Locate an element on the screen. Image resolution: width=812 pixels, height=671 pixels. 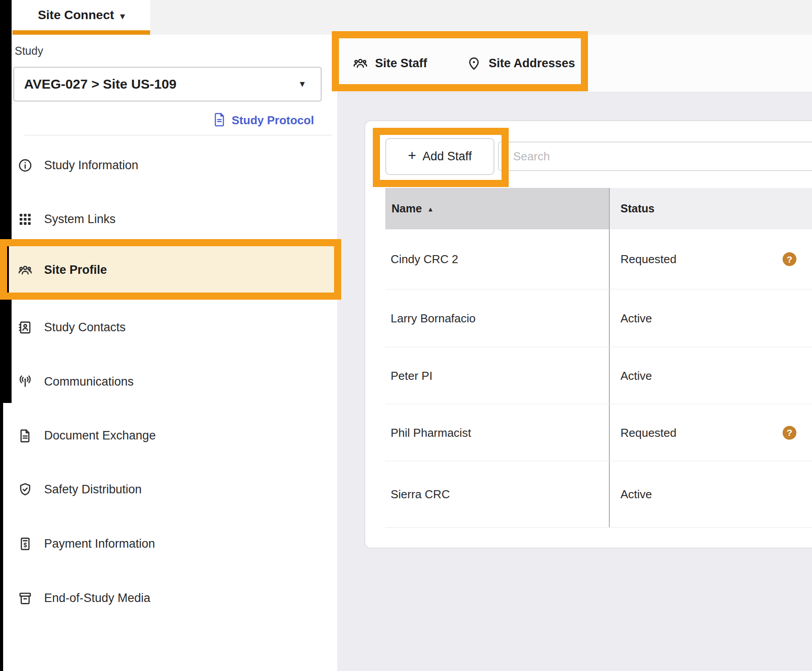
staff-name: Larry Bornafacio is located at coordinates (433, 318).